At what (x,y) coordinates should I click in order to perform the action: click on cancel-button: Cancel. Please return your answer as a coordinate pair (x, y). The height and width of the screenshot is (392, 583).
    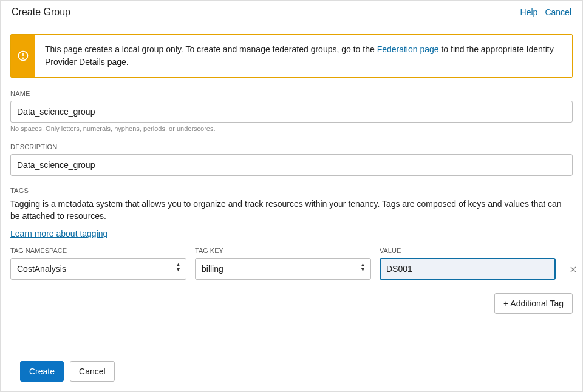
    Looking at the image, I should click on (92, 371).